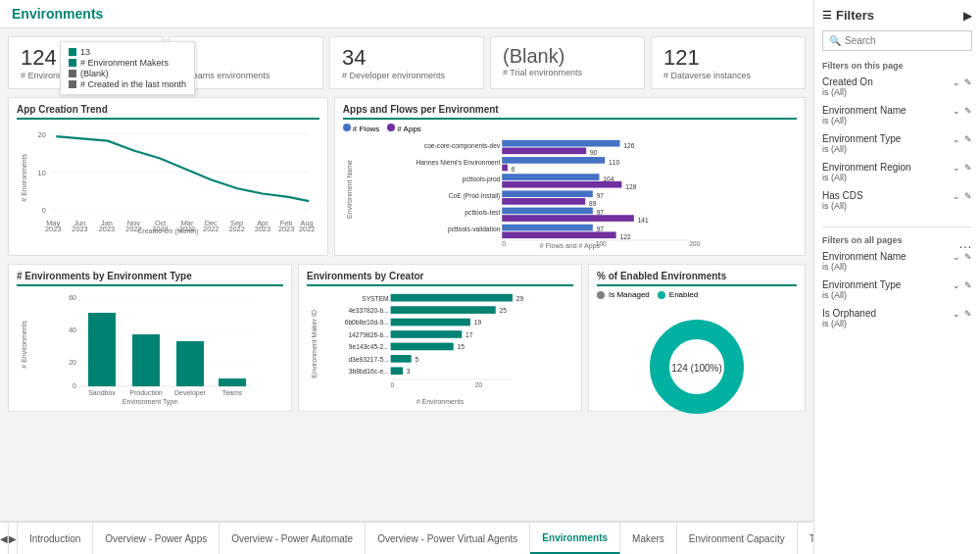  Describe the element at coordinates (448, 538) in the screenshot. I see `tab-overview-powervirtualagents: Overview - Power Virtual Agents` at that location.